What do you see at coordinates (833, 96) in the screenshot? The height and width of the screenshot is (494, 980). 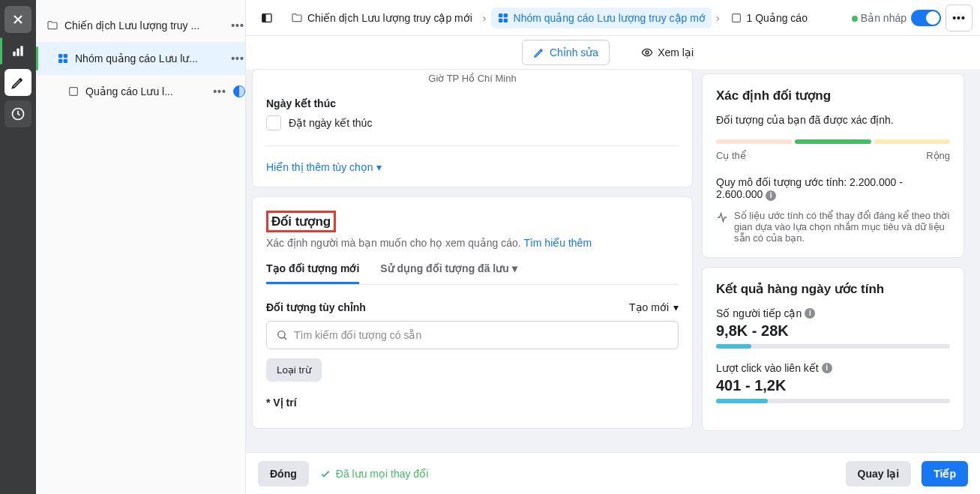 I see `definition-title: Xác định đối tượng` at bounding box center [833, 96].